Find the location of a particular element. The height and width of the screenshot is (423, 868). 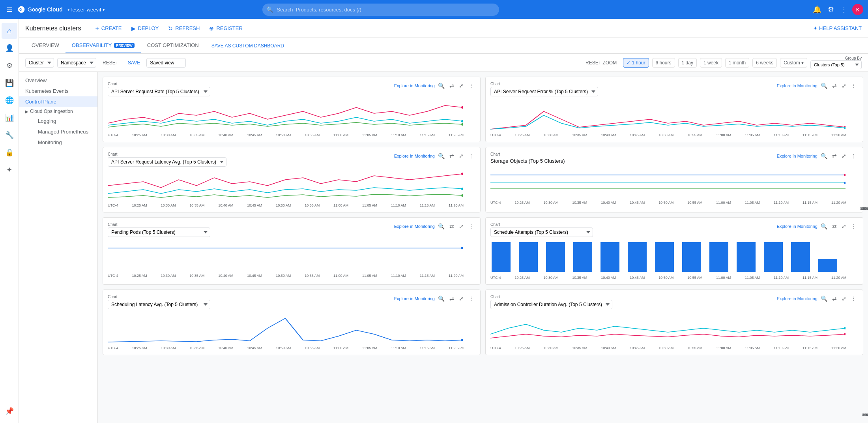

settings-icon: ⚙ is located at coordinates (831, 9).